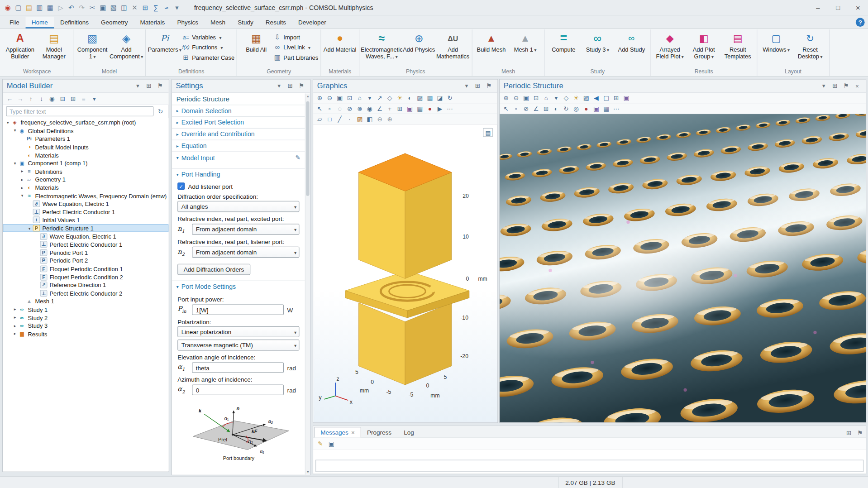 This screenshot has height=488, width=868. Describe the element at coordinates (430, 109) in the screenshot. I see `record-animation-icon: ●` at that location.